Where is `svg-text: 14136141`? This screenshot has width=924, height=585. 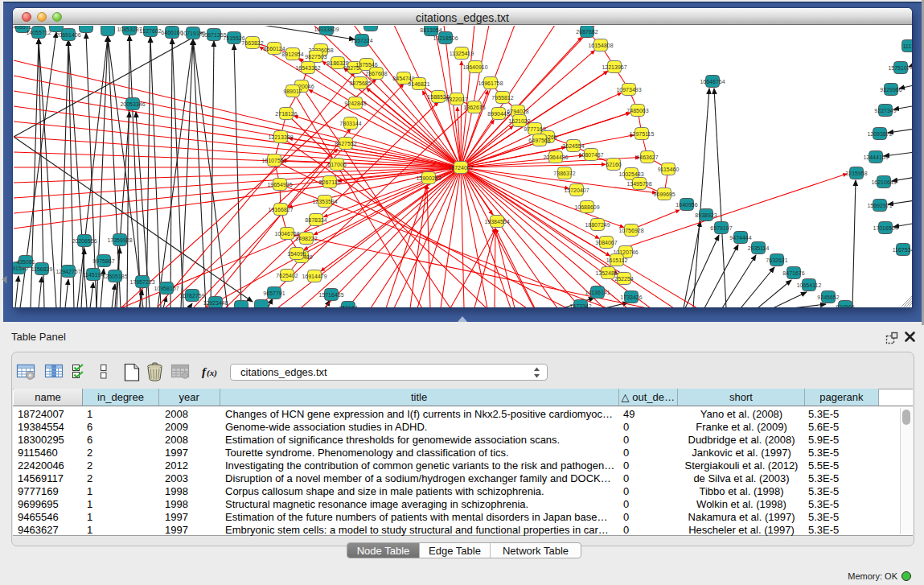
svg-text: 14136141 is located at coordinates (597, 293).